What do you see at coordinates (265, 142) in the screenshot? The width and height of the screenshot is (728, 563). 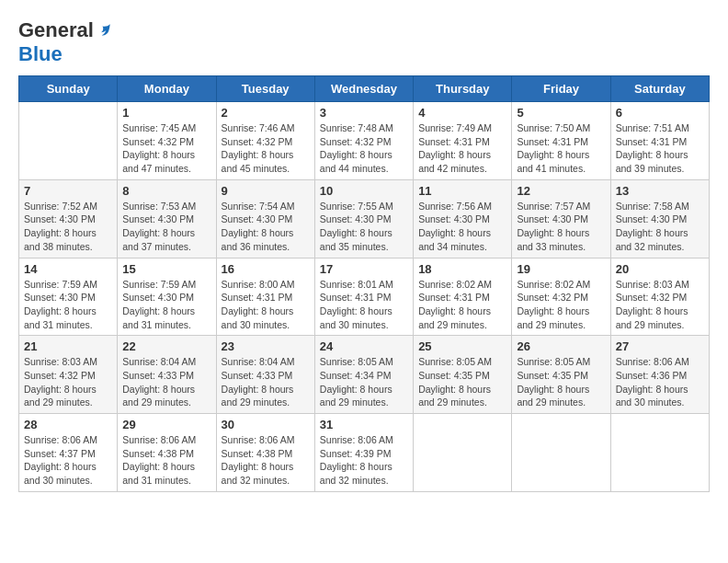 I see `calendar-cell: 2Sunrise: 7:46 AM Sunset: 4:32 PM Daylig…` at bounding box center [265, 142].